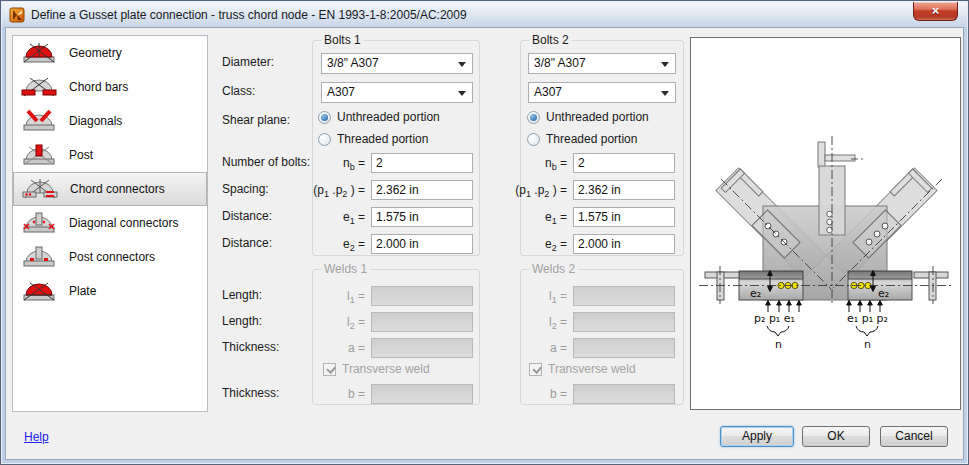 This screenshot has height=465, width=969. Describe the element at coordinates (96, 121) in the screenshot. I see `sidebar-item-label: Diagonals` at that location.